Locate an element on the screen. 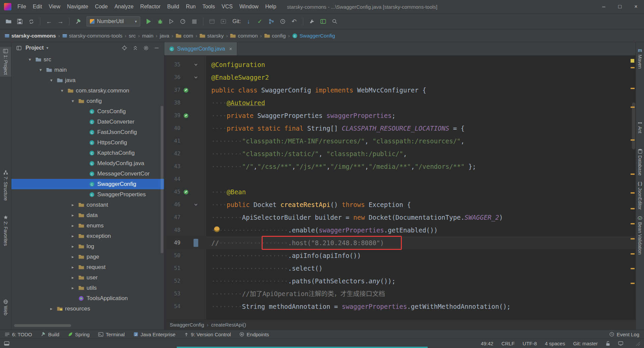 The height and width of the screenshot is (348, 644). project-panel-title: Project is located at coordinates (35, 48).